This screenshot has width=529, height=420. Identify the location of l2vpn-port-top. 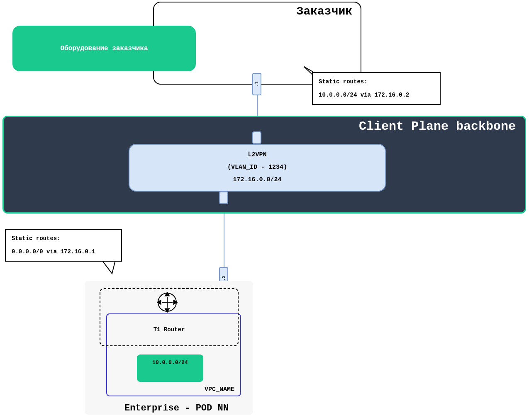
(257, 138).